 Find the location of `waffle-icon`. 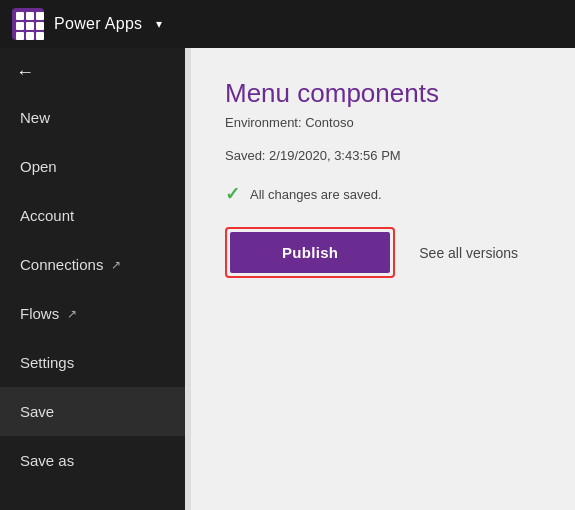

waffle-icon is located at coordinates (28, 24).